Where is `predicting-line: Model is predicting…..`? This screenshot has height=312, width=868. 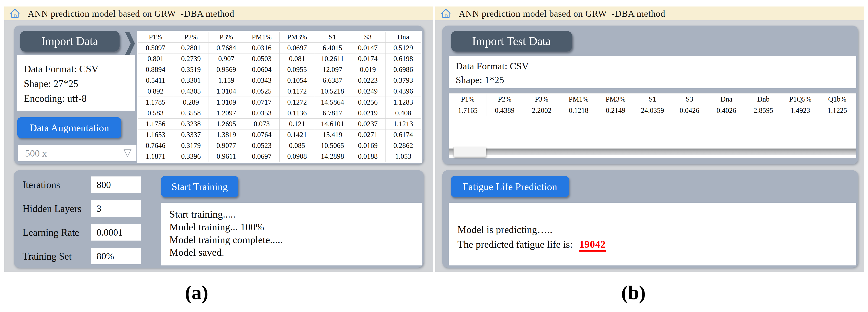 predicting-line: Model is predicting….. is located at coordinates (657, 229).